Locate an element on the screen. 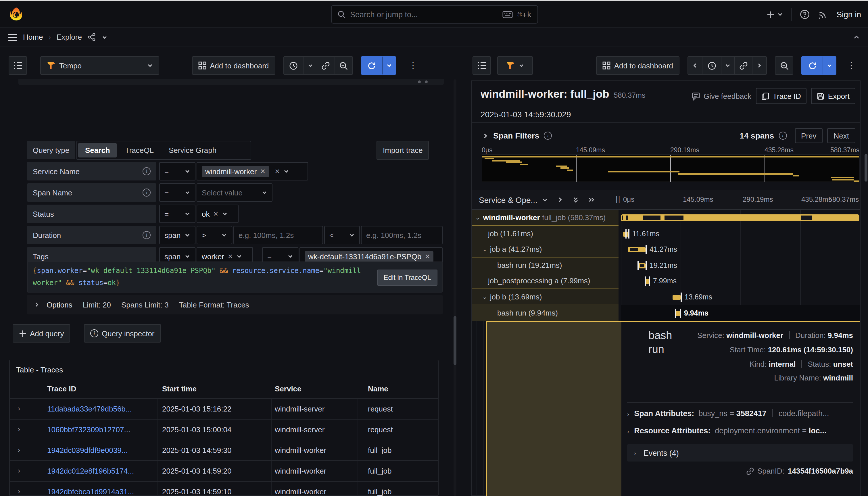 The height and width of the screenshot is (496, 868). span-row: job (11.61ms)11.61ms is located at coordinates (666, 234).